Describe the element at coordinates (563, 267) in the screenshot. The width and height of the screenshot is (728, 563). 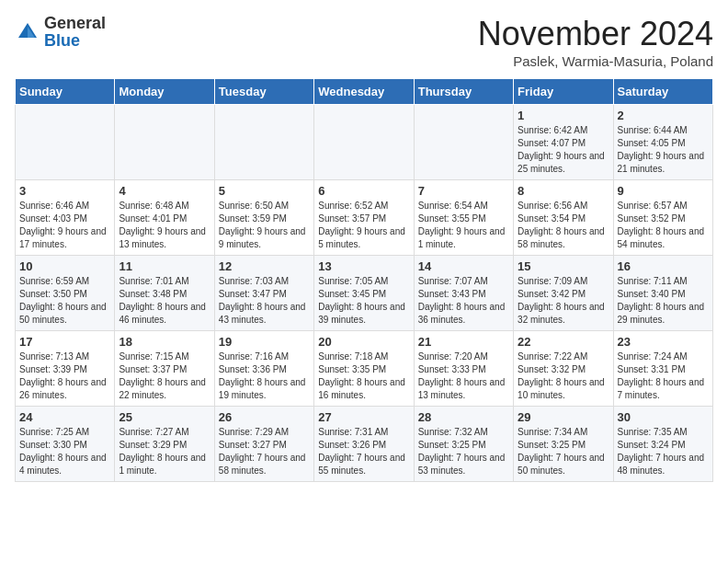
I see `day-number: 15` at that location.